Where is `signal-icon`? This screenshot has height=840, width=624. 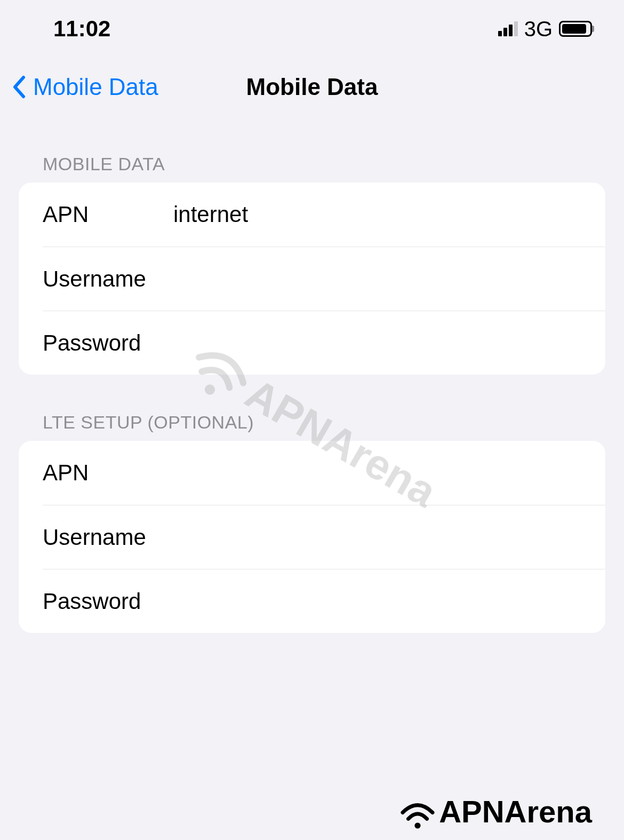 signal-icon is located at coordinates (508, 29).